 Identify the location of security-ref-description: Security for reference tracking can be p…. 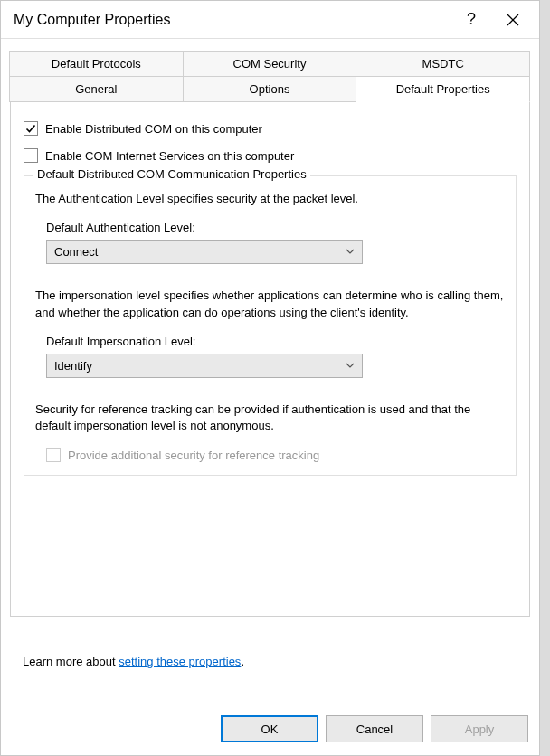
(270, 419).